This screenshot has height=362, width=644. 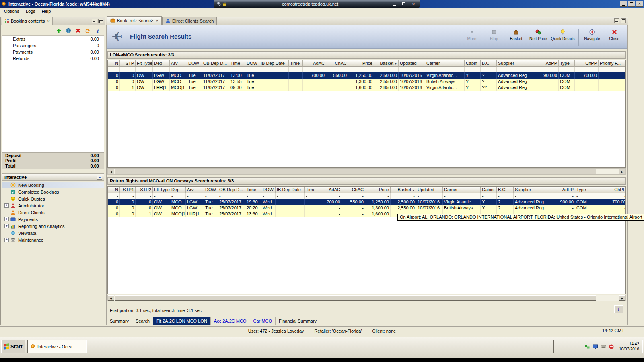 I want to click on menu-item-help: Help, so click(x=47, y=11).